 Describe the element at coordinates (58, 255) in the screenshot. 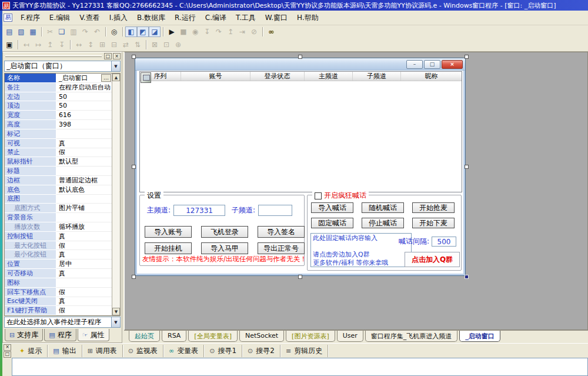

I see `property-row-minimize-button: 最小化按钮 真` at that location.